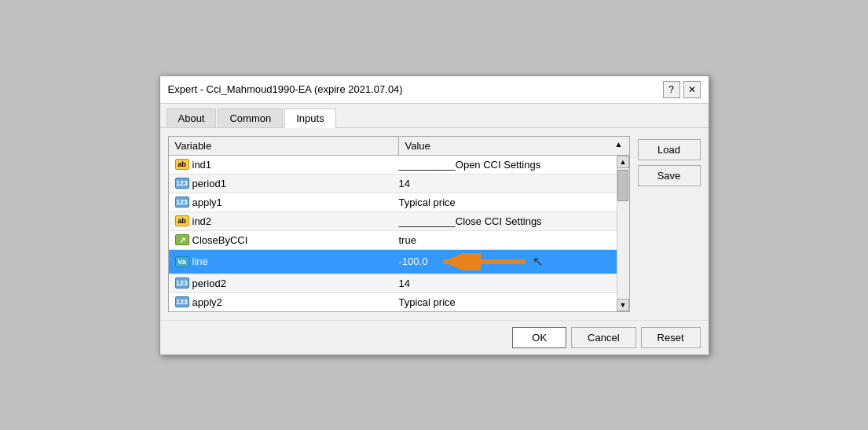 The width and height of the screenshot is (868, 430). What do you see at coordinates (281, 302) in the screenshot?
I see `variable-cell: 123 apply2` at bounding box center [281, 302].